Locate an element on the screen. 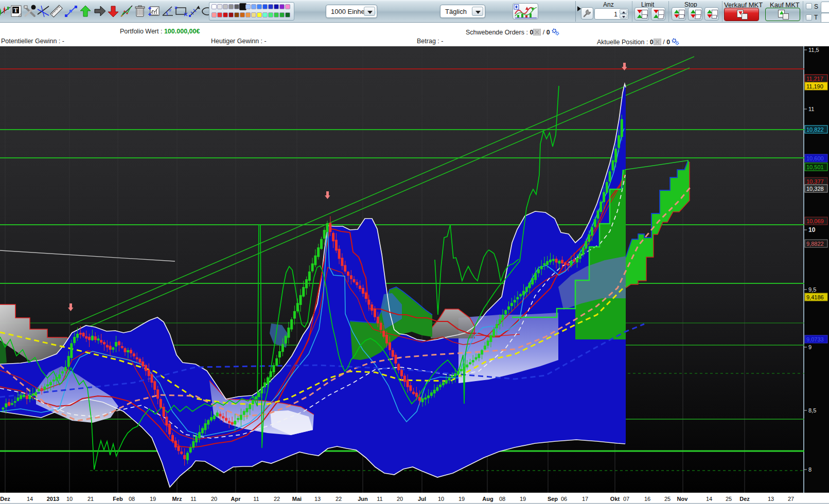 This screenshot has height=504, width=829. svg-text: 9,4186 is located at coordinates (815, 297).